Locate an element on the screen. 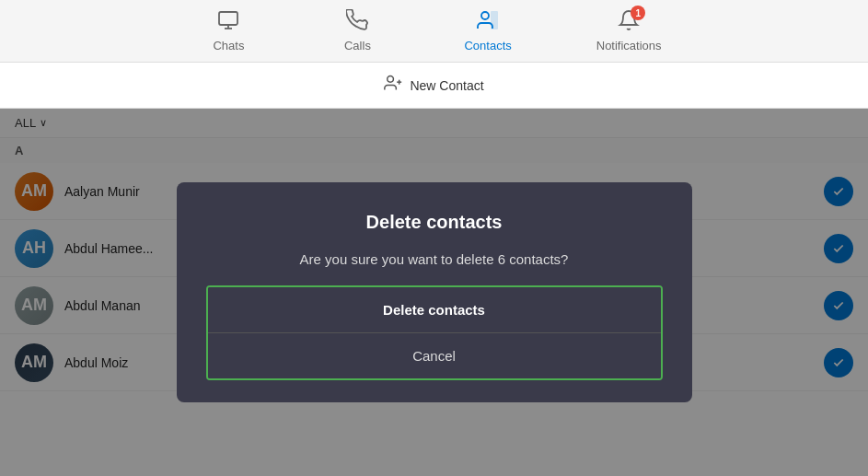 Image resolution: width=868 pixels, height=476 pixels. calls-icon is located at coordinates (357, 22).